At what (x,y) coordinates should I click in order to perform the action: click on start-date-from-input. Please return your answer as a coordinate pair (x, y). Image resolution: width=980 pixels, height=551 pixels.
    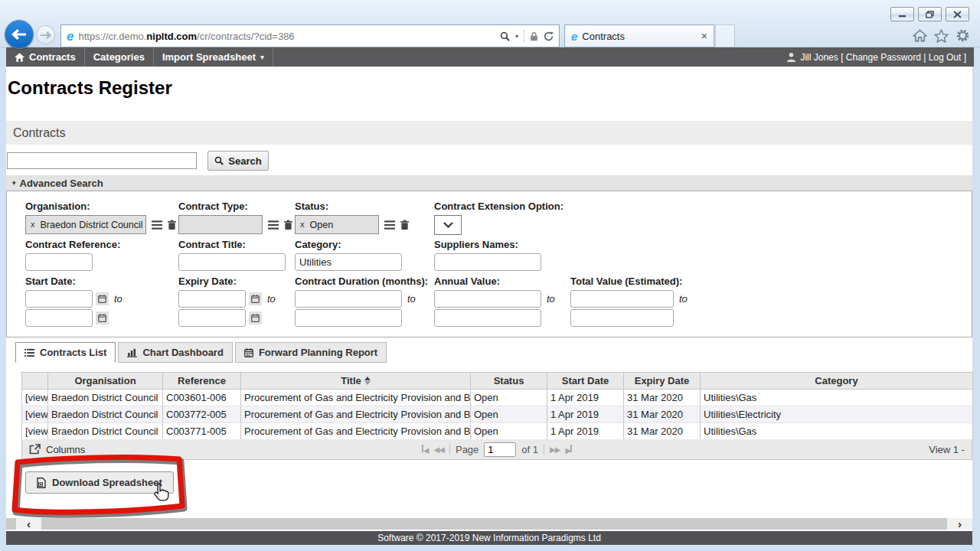
    Looking at the image, I should click on (59, 298).